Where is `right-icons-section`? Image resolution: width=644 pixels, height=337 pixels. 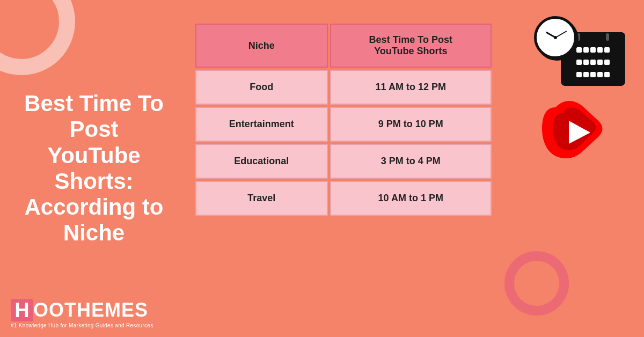 right-icons-section is located at coordinates (580, 86).